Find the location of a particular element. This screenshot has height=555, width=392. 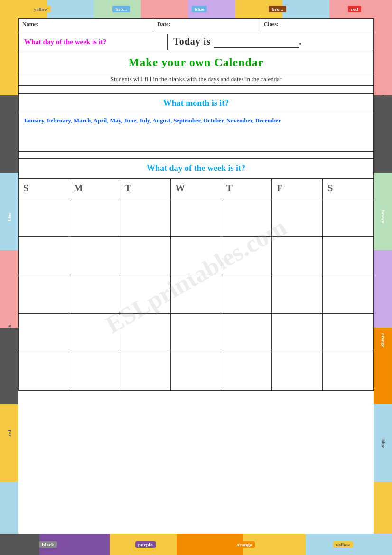

crayon-brown-top: bro... is located at coordinates (277, 9).